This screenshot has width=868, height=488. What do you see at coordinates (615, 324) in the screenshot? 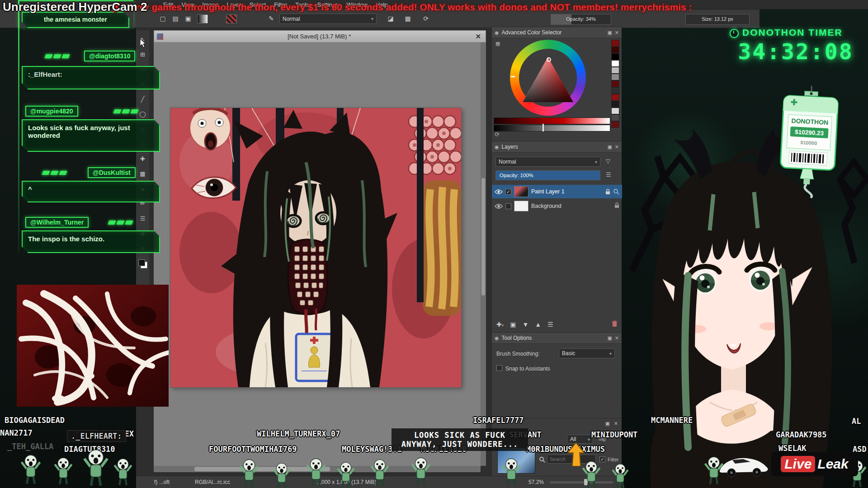
I see `delete-layer-trash-icon` at bounding box center [615, 324].